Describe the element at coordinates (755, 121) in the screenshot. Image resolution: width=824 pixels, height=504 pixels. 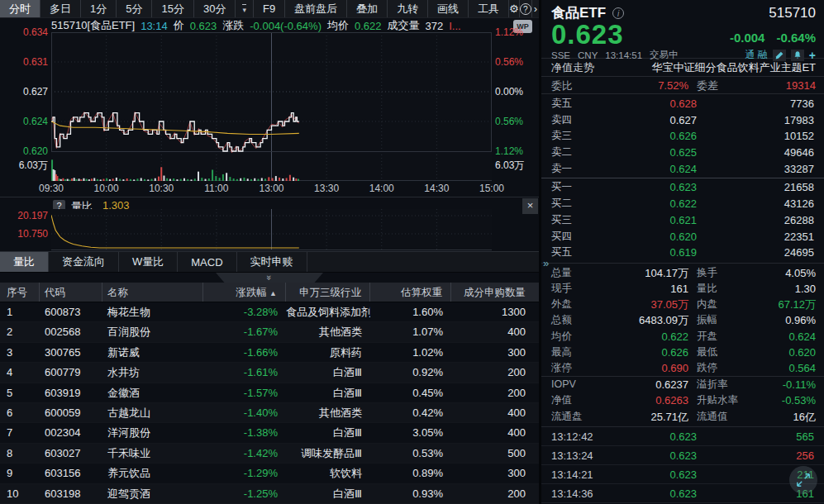
I see `ask-volume: 17983` at that location.